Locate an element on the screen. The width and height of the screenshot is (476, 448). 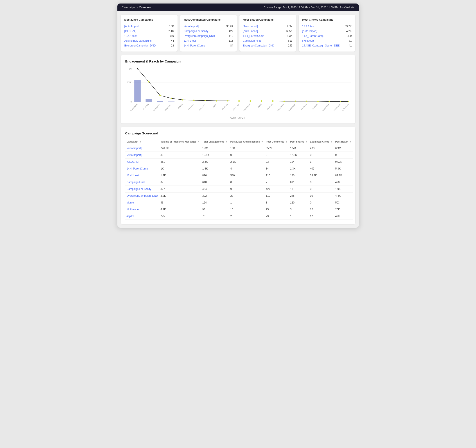
table-row: 14.4_ParentCamp 1K 1.4K 4 84 1.3K 409 5.… is located at coordinates (239, 169).